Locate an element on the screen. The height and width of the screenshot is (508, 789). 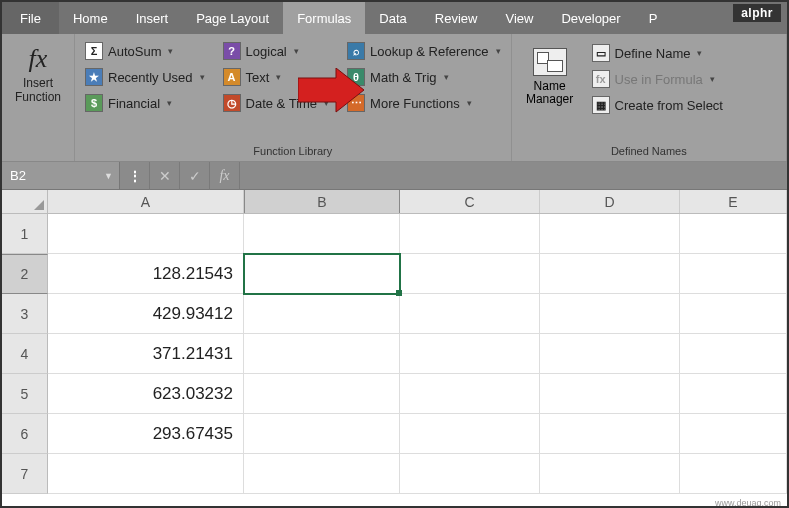
tab-developer: Developer is located at coordinates (590, 18).